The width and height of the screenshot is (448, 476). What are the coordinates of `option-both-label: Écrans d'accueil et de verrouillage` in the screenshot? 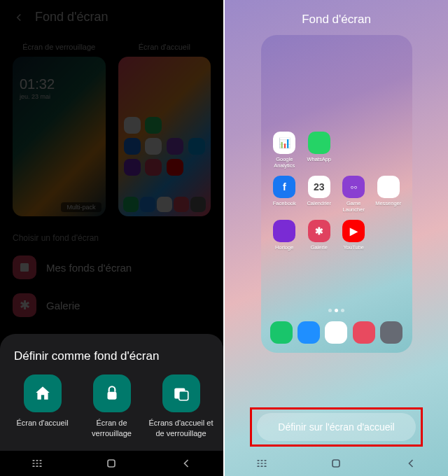 It's located at (181, 428).